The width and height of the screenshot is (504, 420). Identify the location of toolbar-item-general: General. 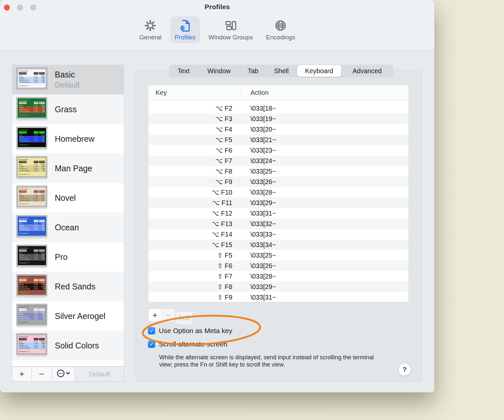
(151, 30).